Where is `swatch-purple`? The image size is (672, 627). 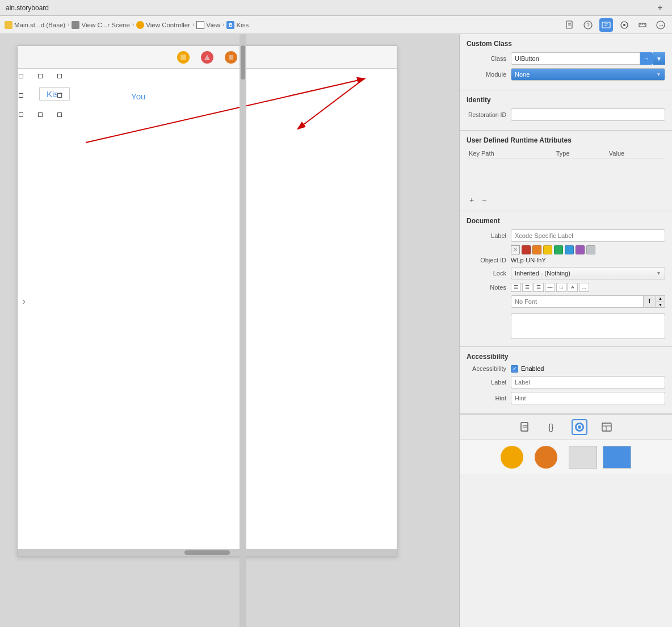 swatch-purple is located at coordinates (580, 250).